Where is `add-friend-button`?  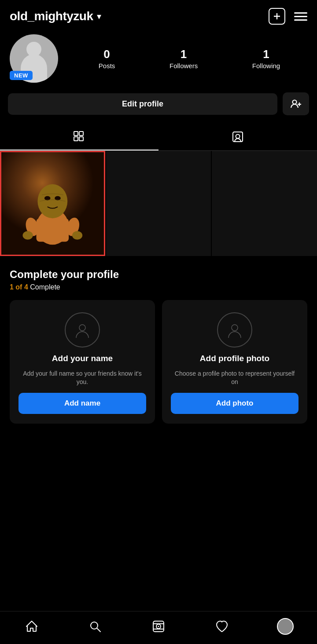 add-friend-button is located at coordinates (296, 104).